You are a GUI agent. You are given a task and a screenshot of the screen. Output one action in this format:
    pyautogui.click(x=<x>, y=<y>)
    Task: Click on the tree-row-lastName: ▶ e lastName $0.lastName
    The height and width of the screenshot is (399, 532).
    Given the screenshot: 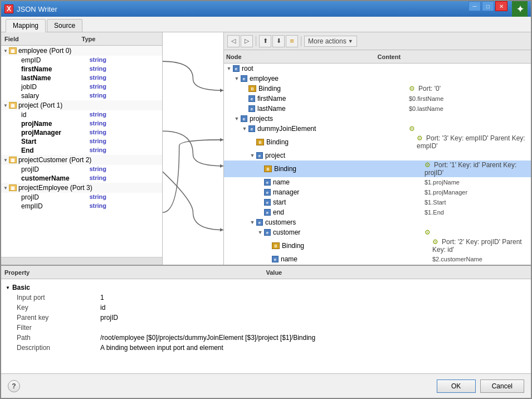 What is the action you would take?
    pyautogui.click(x=378, y=109)
    